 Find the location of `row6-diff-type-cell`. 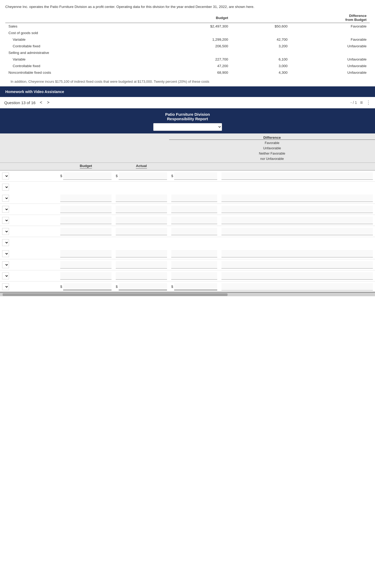

row6-diff-type-cell is located at coordinates (297, 232).